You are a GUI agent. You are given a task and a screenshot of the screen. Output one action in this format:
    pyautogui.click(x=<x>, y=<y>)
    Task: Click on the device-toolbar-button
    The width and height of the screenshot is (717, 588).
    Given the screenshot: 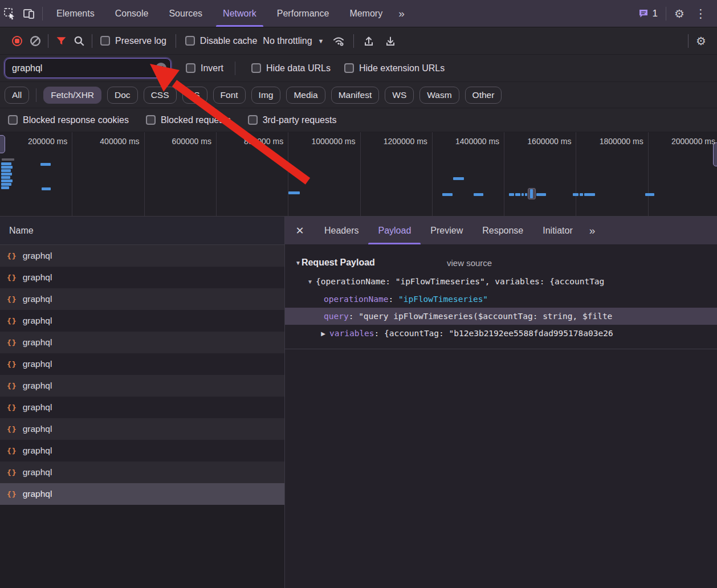 What is the action you would take?
    pyautogui.click(x=29, y=14)
    